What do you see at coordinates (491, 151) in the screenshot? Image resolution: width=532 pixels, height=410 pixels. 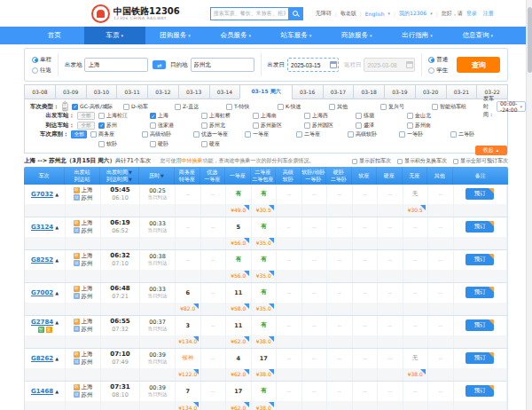 I see `collapse-filters-button: 收起 ▲` at bounding box center [491, 151].